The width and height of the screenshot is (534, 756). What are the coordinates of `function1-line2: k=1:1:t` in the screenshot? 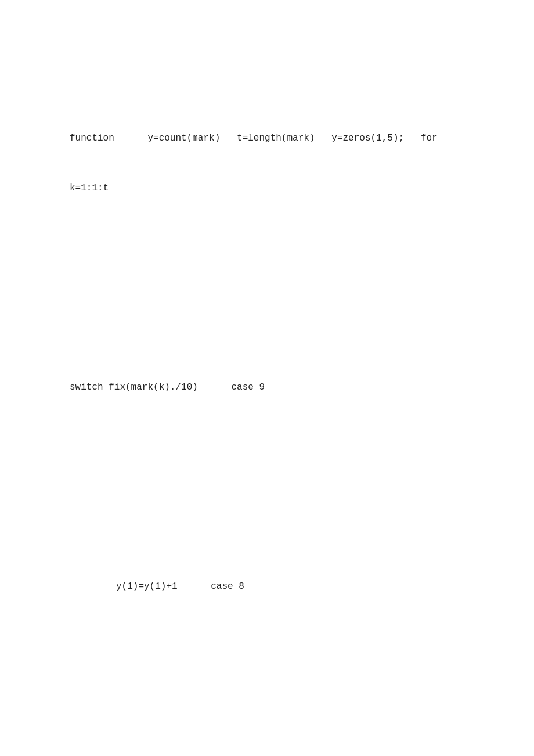 It's located at (273, 188).